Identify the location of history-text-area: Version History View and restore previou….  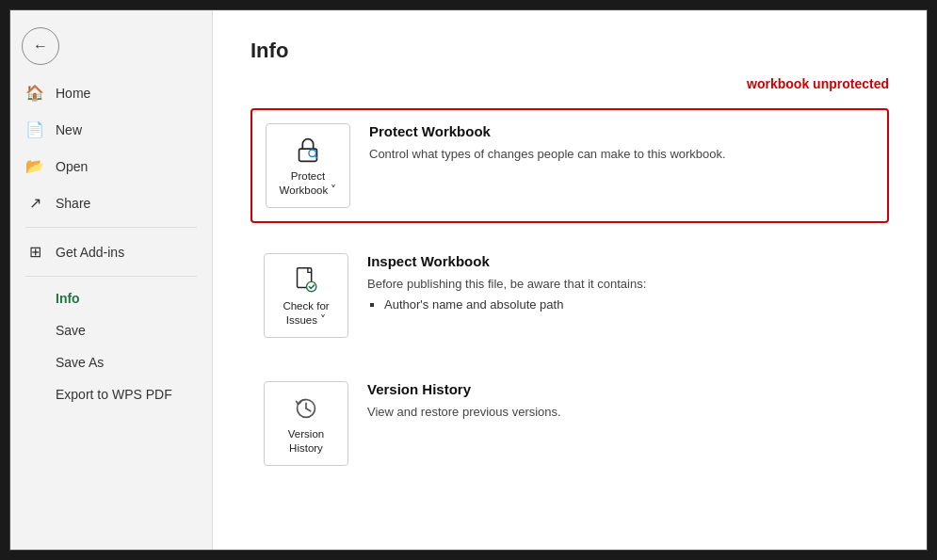
(464, 401).